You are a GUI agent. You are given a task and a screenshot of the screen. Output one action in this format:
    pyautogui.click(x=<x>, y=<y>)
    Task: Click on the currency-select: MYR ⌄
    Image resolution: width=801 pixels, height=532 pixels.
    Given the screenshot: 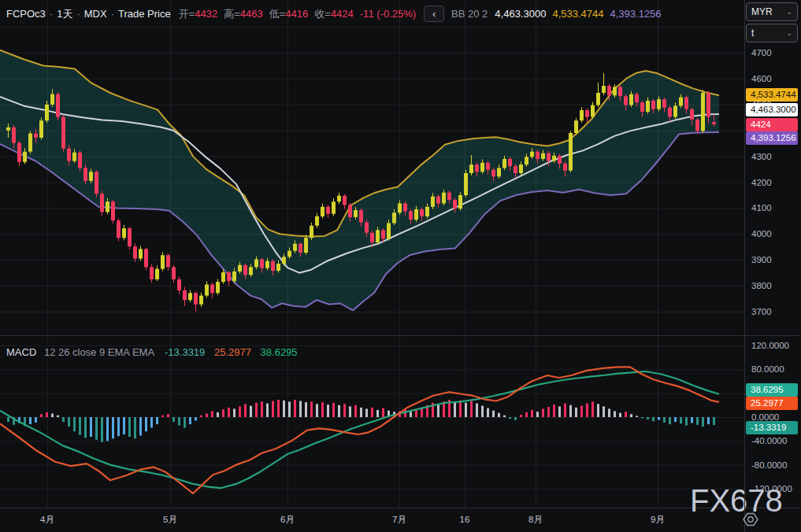 What is the action you would take?
    pyautogui.click(x=772, y=12)
    